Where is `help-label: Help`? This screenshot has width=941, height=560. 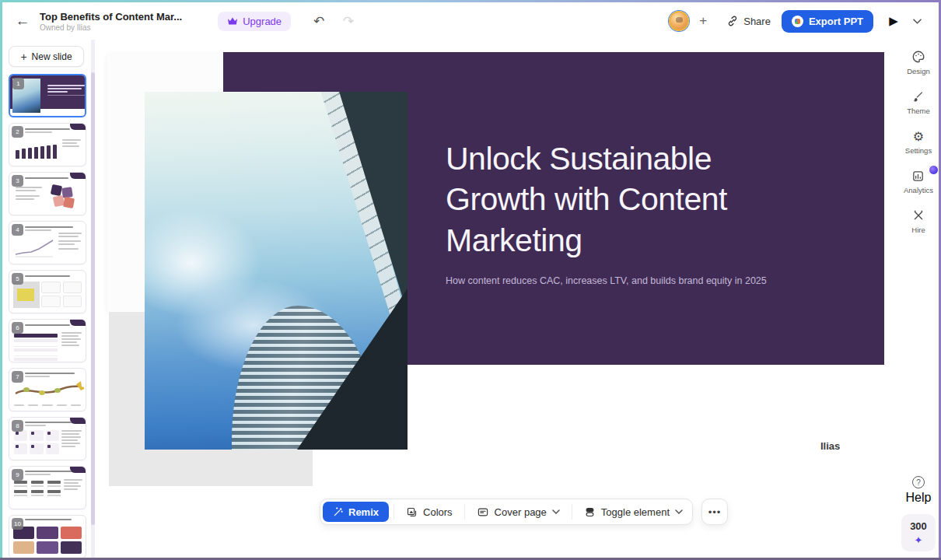
help-label: Help is located at coordinates (919, 498).